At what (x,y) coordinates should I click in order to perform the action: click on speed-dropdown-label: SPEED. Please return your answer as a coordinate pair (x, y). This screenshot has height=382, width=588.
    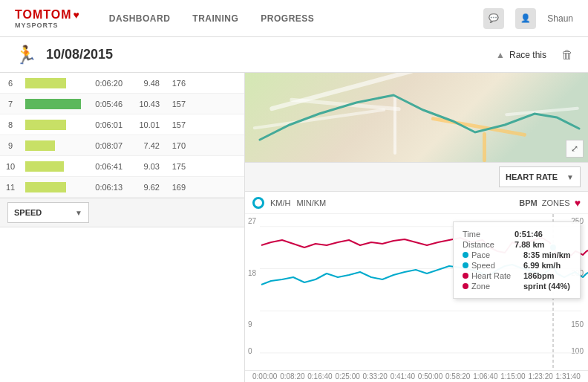
    Looking at the image, I should click on (28, 213).